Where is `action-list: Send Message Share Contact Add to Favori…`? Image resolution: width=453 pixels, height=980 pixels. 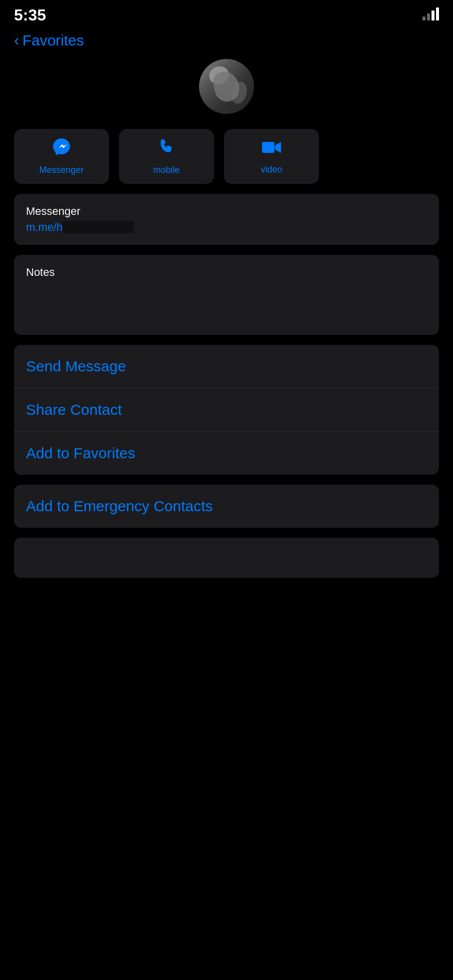
action-list: Send Message Share Contact Add to Favori… is located at coordinates (226, 410).